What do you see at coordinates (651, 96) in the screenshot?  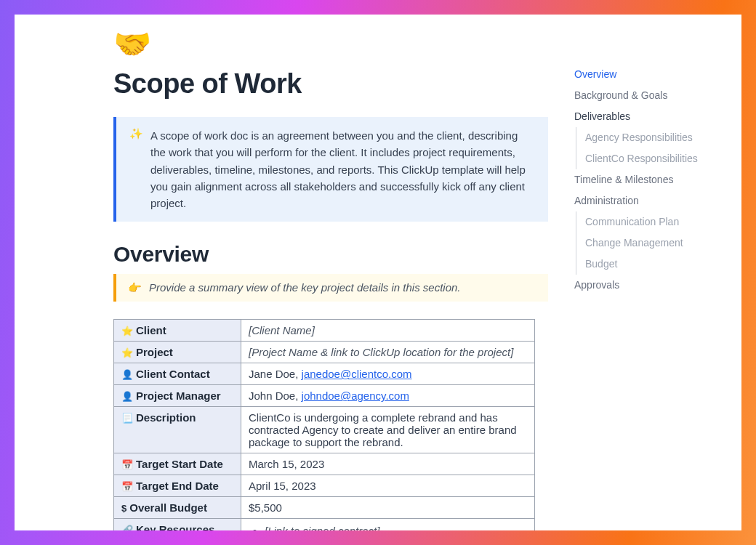 I see `toc-item-background-goals: Background & Goals` at bounding box center [651, 96].